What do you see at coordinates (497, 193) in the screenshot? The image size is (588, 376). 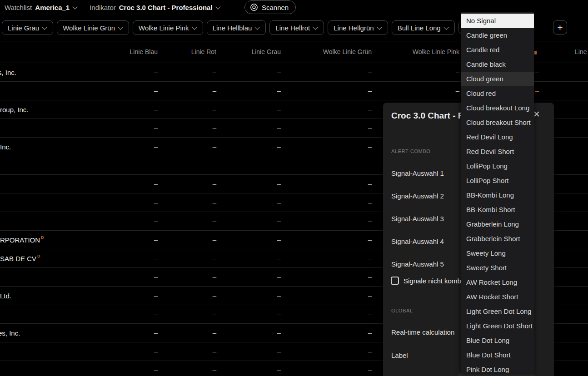 I see `signal-select-dropdown: No SignalCandle greenCandle redCandle bl…` at bounding box center [497, 193].